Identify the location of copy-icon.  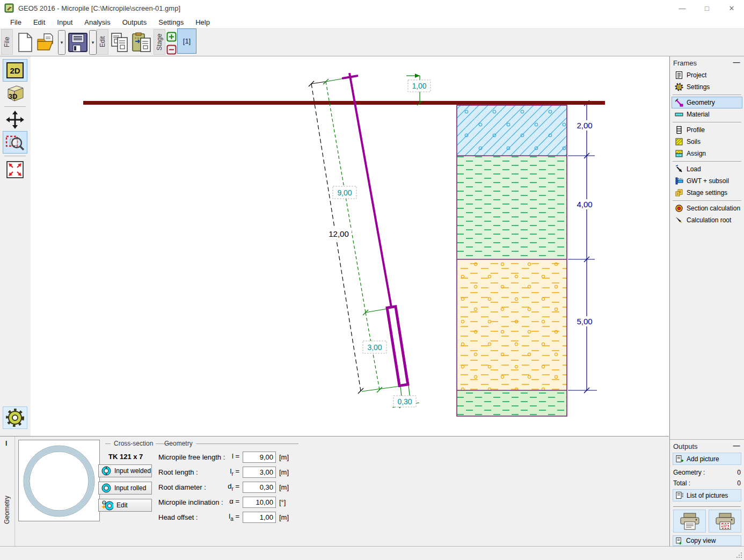
(120, 42).